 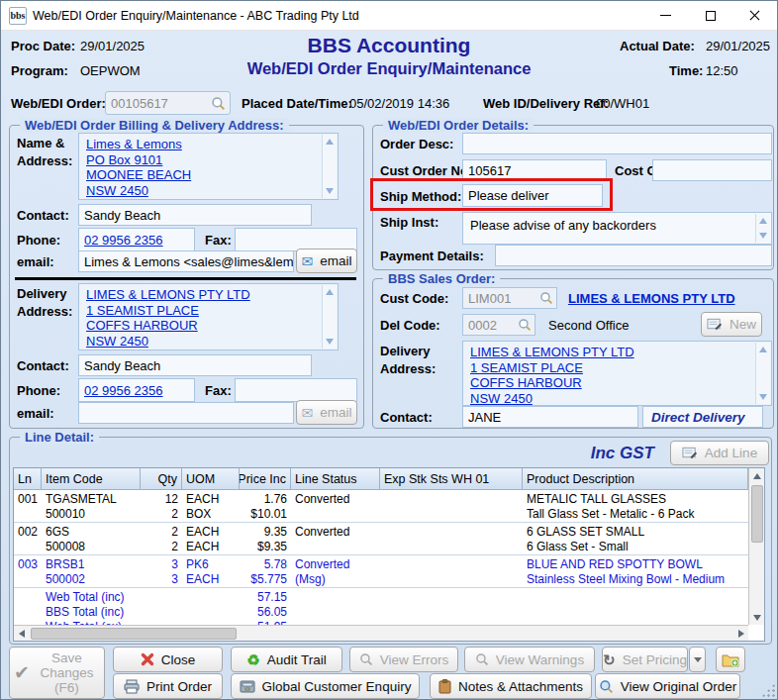 I want to click on delivery-phone-label: Phone:, so click(x=39, y=390).